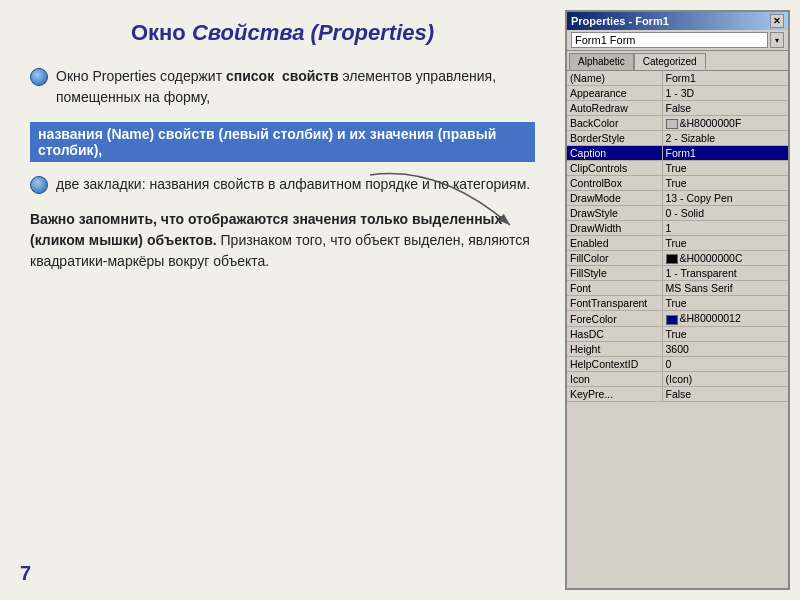  What do you see at coordinates (678, 228) in the screenshot?
I see `table-row: DrawWidth 1` at bounding box center [678, 228].